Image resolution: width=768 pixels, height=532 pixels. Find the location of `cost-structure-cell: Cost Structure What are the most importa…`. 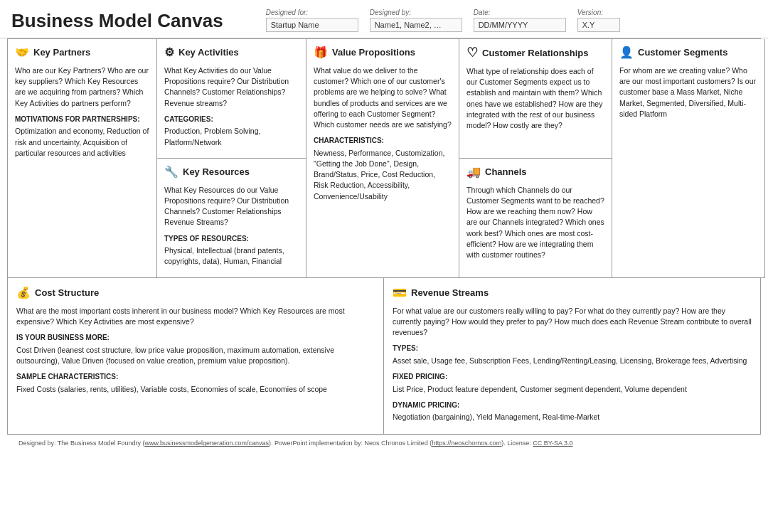

cost-structure-cell: Cost Structure What are the most importa… is located at coordinates (196, 356).